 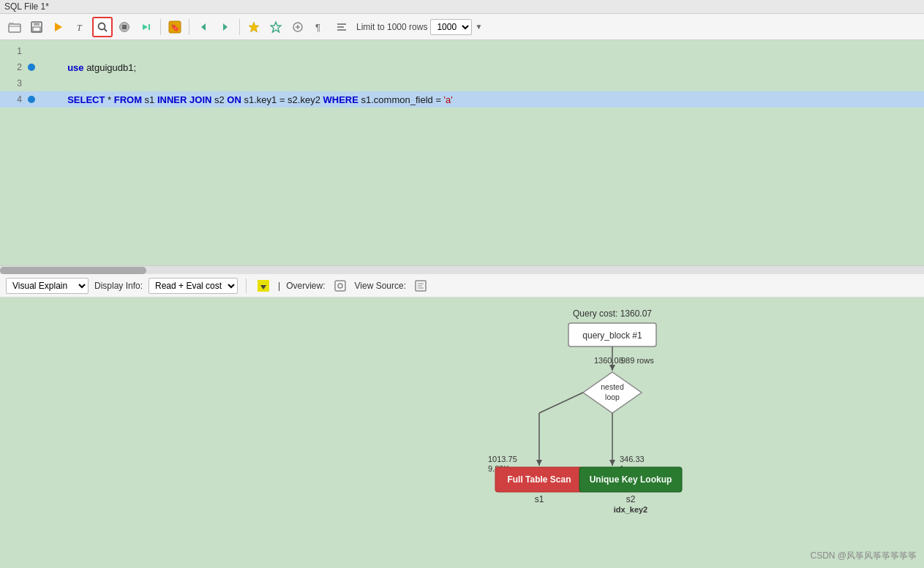 What do you see at coordinates (102, 27) in the screenshot?
I see `search-btn` at bounding box center [102, 27].